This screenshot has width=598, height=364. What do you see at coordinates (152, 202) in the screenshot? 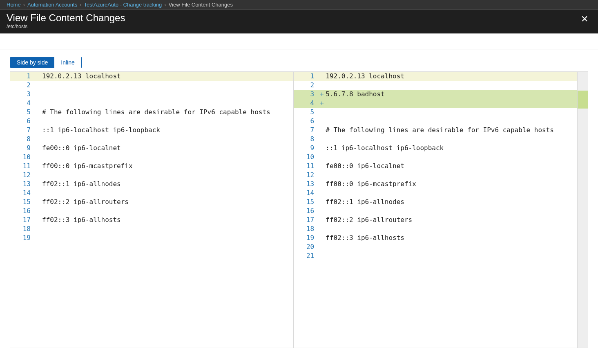
I see `diff-line: 15ff02::2 ip6-allrouters` at bounding box center [152, 202].